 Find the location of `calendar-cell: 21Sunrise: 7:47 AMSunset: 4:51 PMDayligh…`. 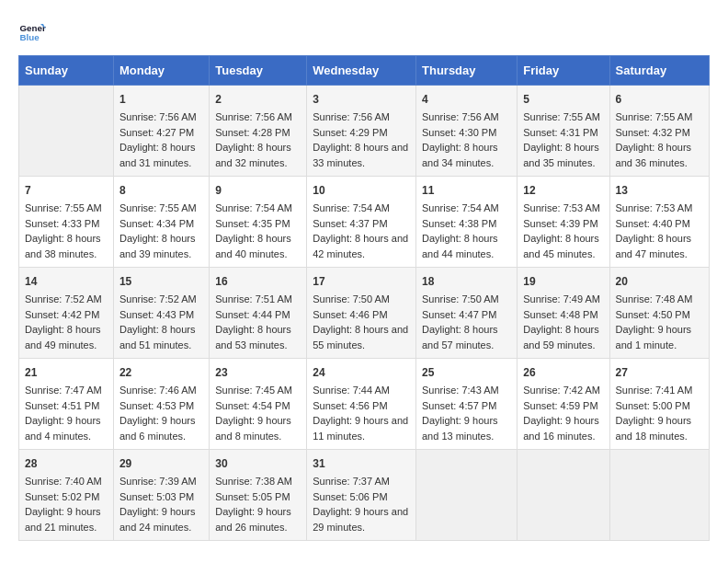

calendar-cell: 21Sunrise: 7:47 AMSunset: 4:51 PMDayligh… is located at coordinates (66, 405).